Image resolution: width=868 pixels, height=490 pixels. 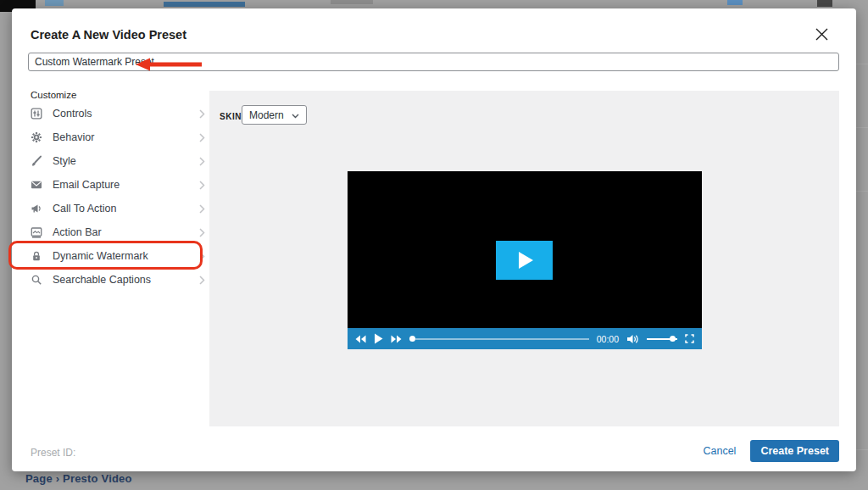 I want to click on sidebar-item-action-bar: Action Bar, so click(x=118, y=232).